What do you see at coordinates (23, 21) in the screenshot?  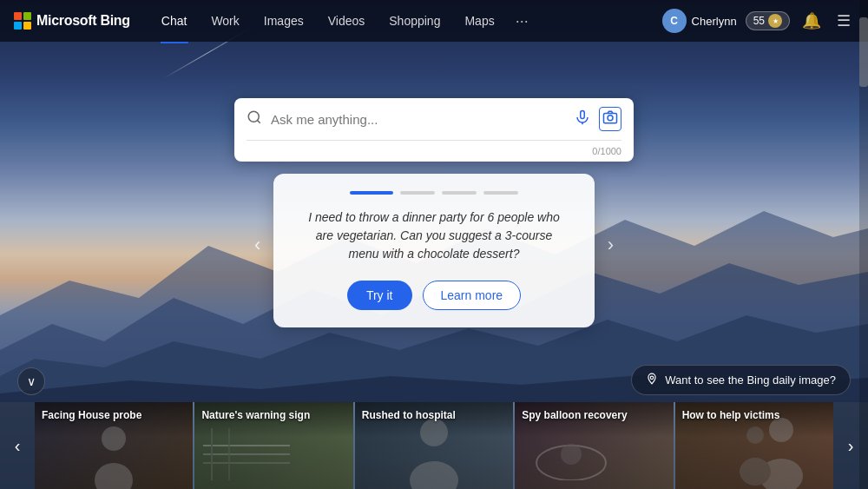 I see `microsoft-logo` at bounding box center [23, 21].